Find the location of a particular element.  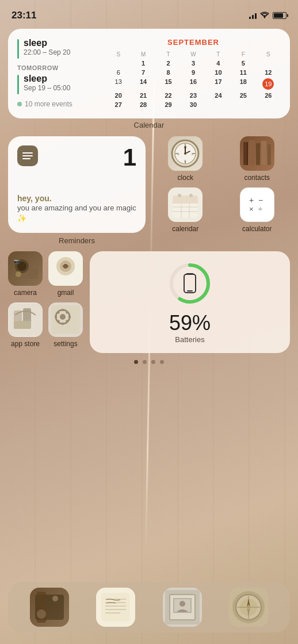

calculator-icon-img: + − × ÷ is located at coordinates (257, 205).